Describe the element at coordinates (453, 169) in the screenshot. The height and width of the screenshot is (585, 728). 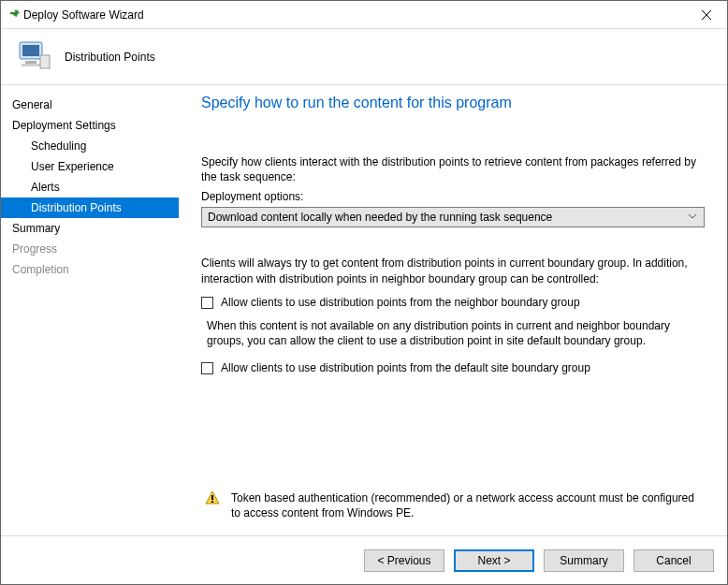
I see `intro-text: Specify how clients interact with the di…` at that location.